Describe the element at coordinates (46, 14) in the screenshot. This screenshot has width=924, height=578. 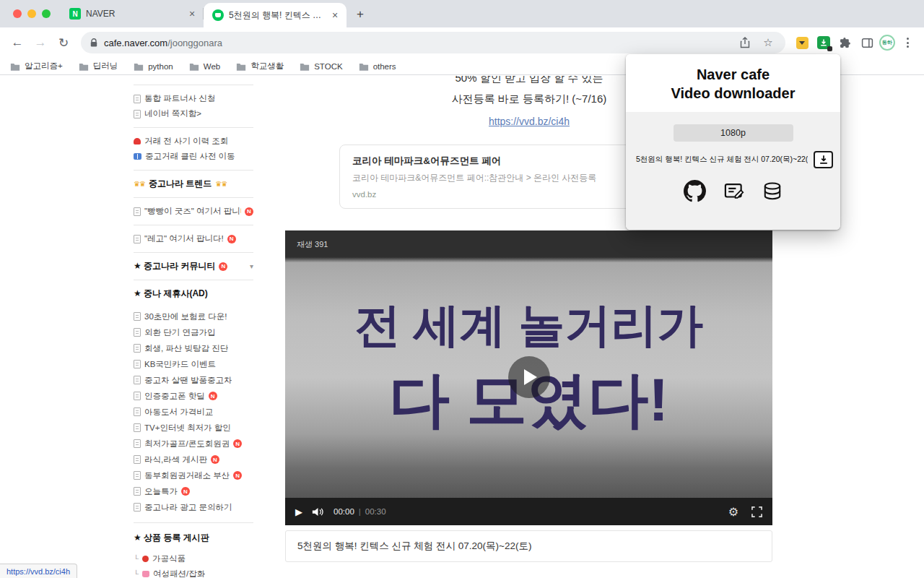
I see `zoom-window-button` at that location.